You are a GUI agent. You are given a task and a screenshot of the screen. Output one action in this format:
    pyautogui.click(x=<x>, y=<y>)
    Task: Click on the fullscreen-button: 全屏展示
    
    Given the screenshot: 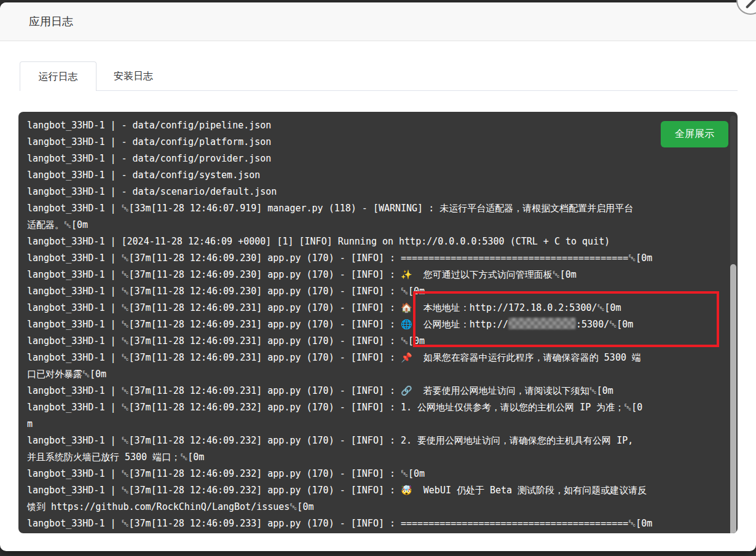 What is the action you would take?
    pyautogui.click(x=695, y=134)
    